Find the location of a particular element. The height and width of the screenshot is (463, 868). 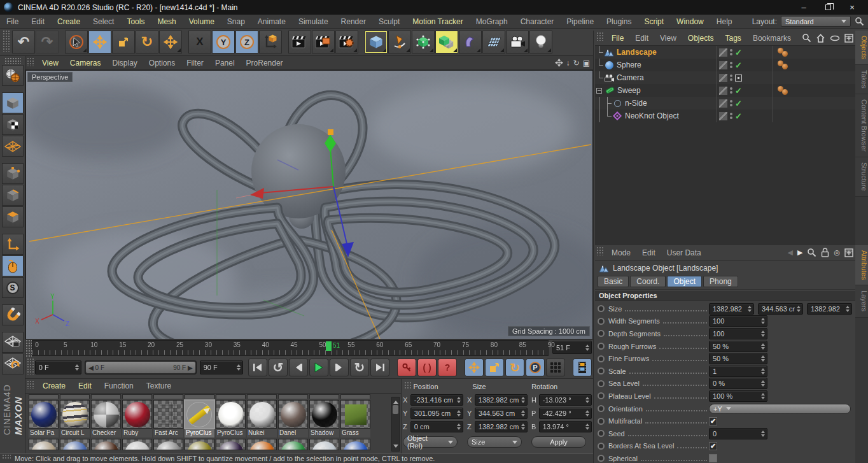

menu-item-display: Display is located at coordinates (125, 63).